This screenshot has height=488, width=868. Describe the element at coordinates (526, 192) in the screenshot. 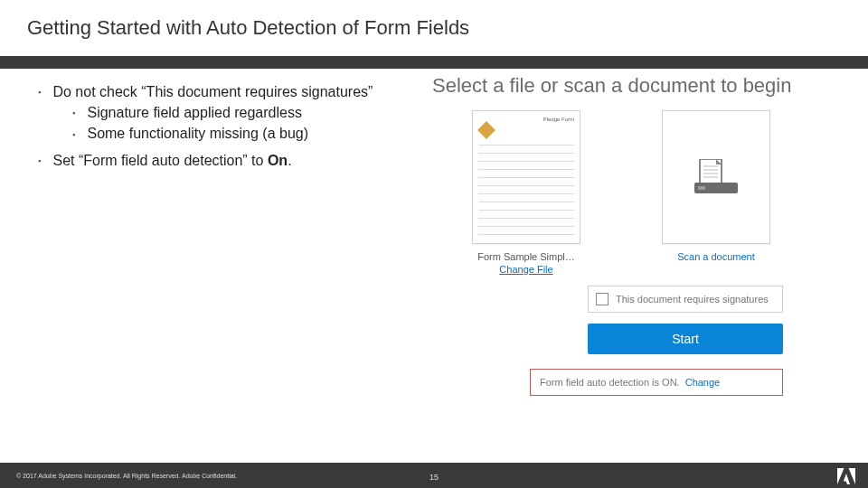

I see `file-card: Pledge Form Form Sample Simpl… Change Fi…` at that location.